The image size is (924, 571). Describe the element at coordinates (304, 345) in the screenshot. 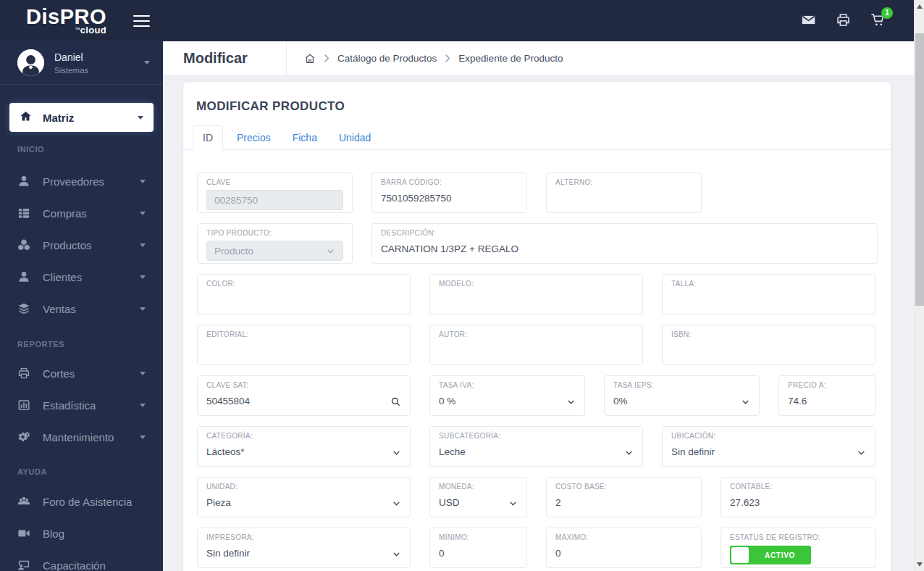

I see `editorial-field: EDITORIAL:` at that location.